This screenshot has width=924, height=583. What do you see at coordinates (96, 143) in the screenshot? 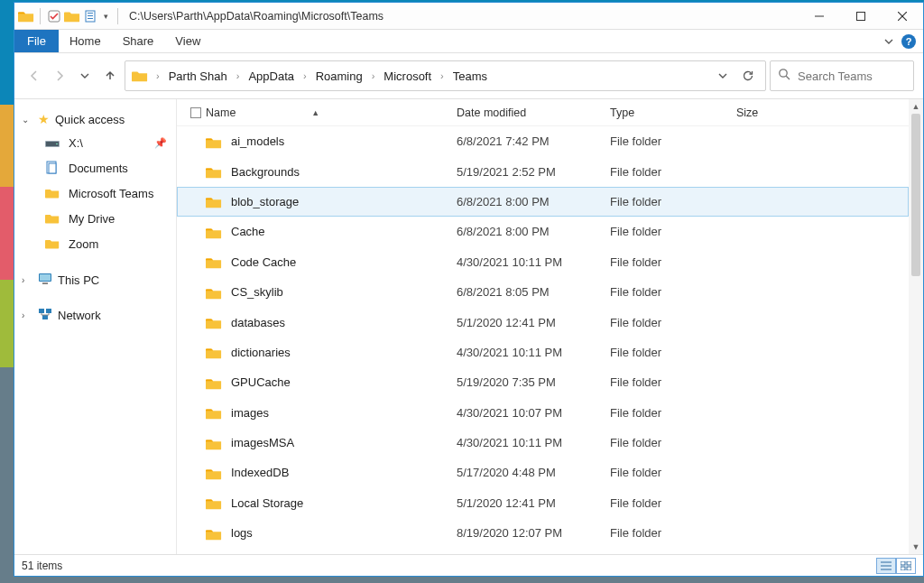
I see `sidebar-item-xdrive: X:\ 📌` at bounding box center [96, 143].